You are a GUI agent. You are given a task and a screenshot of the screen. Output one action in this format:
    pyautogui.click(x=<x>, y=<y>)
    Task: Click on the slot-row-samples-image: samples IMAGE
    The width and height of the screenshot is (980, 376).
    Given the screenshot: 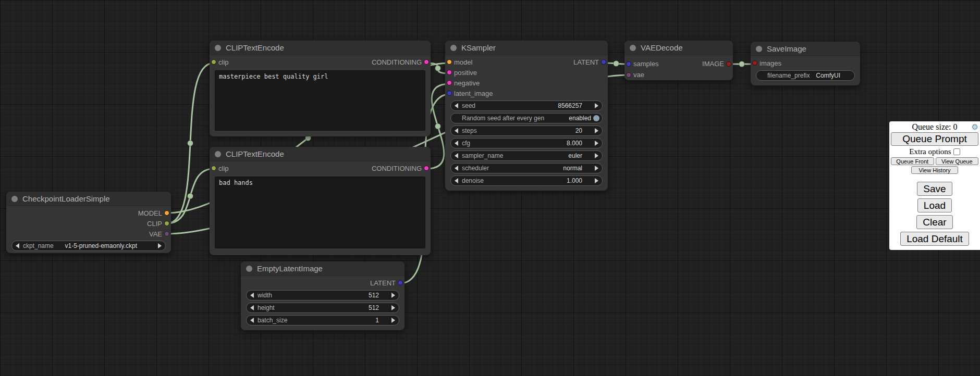 What is the action you would take?
    pyautogui.click(x=679, y=64)
    